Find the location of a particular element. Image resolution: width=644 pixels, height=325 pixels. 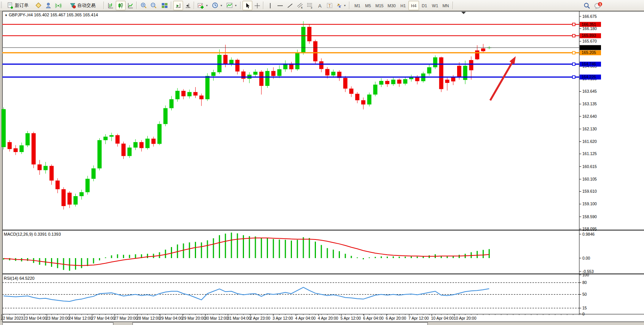

metaeditor-button is located at coordinates (38, 5).